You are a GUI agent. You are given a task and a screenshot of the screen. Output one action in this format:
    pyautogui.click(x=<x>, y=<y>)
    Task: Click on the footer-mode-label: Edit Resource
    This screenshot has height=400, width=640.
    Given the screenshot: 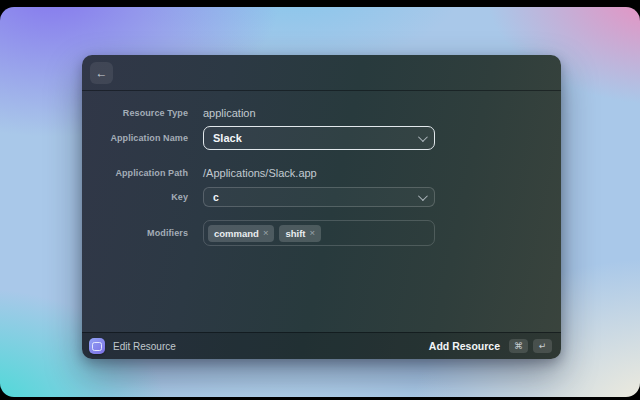 What is the action you would take?
    pyautogui.click(x=144, y=346)
    